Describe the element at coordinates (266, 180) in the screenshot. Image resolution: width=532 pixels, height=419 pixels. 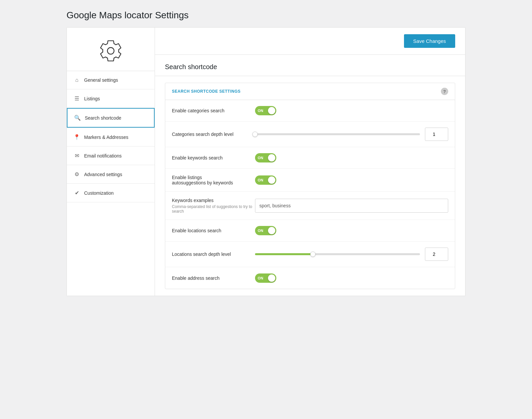
I see `toggle-enable-listings-autosuggestions: ON` at that location.